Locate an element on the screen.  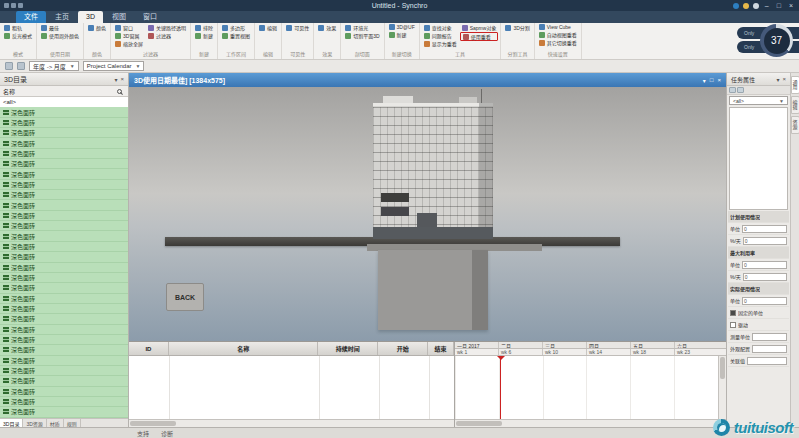
side-tab: 编辑 is located at coordinates (795, 105).